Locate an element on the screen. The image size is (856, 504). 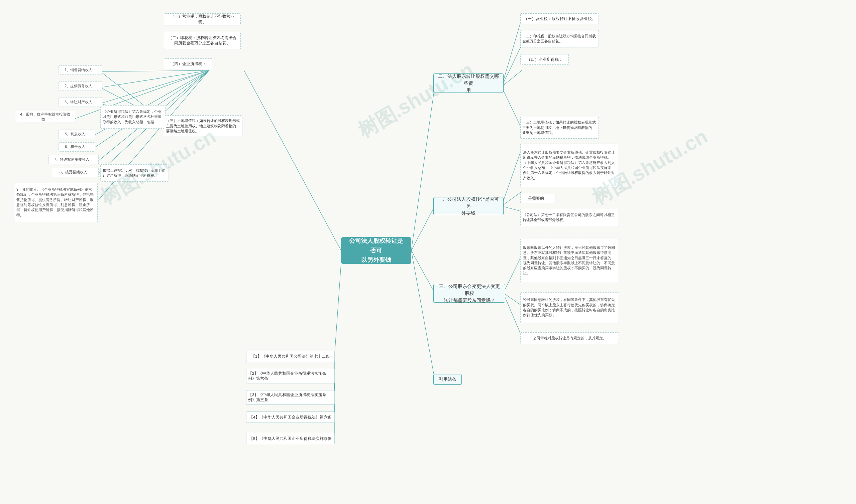
node-income9: 9、其他收入。《企业所得税法实施条例》第六条规定，企业所得税法第三条所称所得，包… is located at coordinates (56, 202).